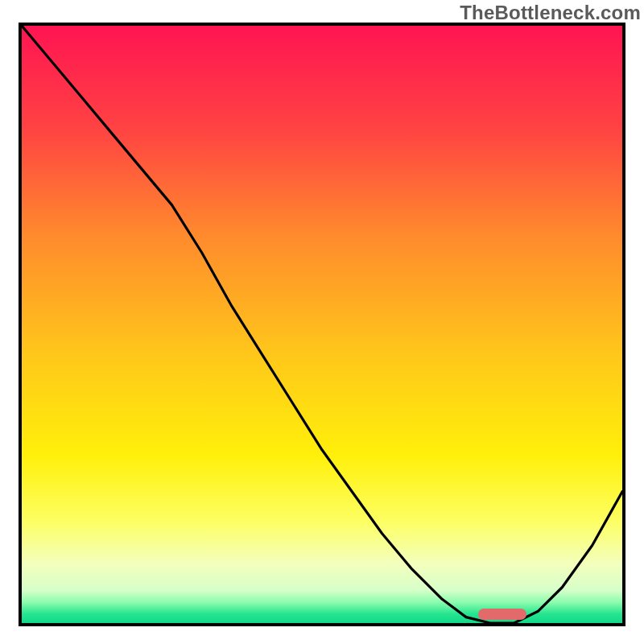  Describe the element at coordinates (502, 614) in the screenshot. I see `optimum-marker` at that location.